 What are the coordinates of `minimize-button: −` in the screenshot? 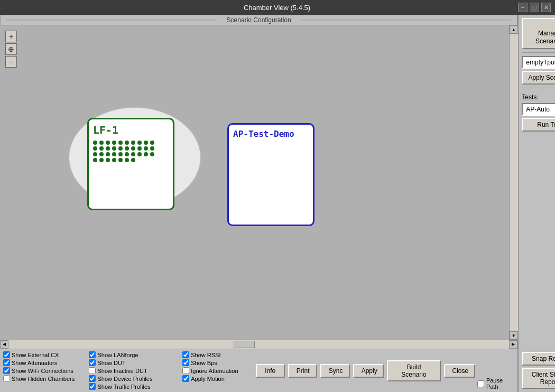 It's located at (523, 7).